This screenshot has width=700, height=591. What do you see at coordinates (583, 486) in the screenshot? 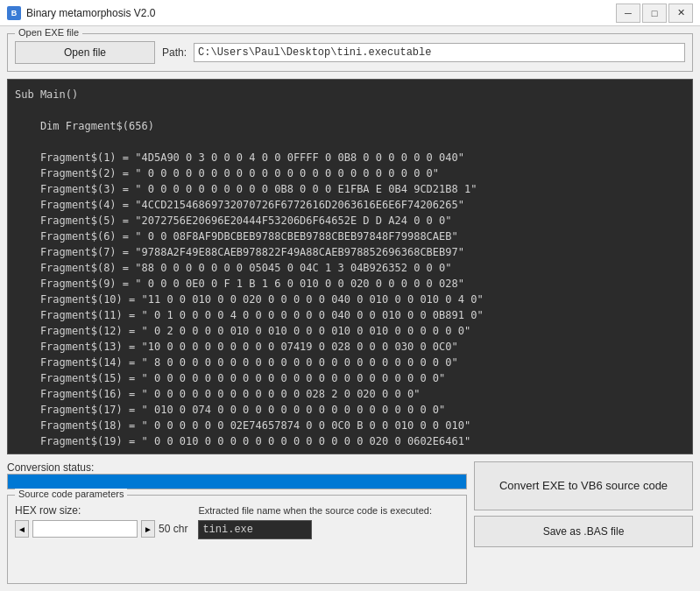
I see `convert-button: Convert EXE to VB6 source code` at bounding box center [583, 486].